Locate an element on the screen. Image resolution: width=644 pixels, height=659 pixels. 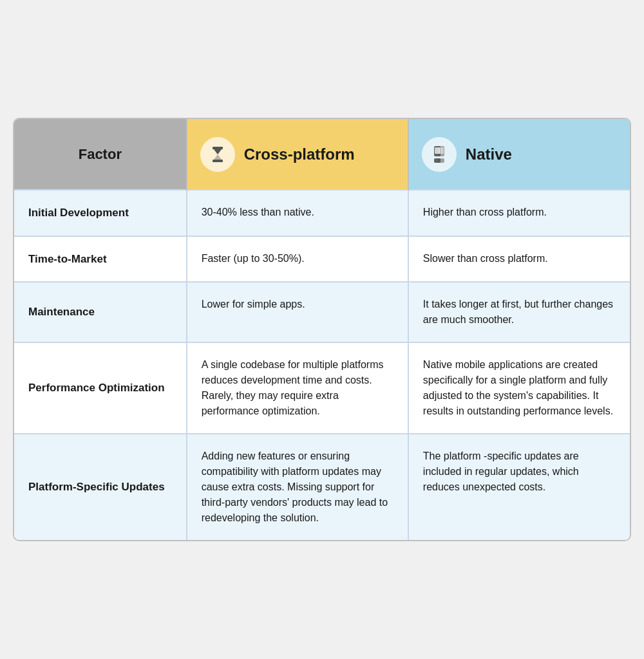
cross-platform-header-label: Cross-platform is located at coordinates (299, 154).